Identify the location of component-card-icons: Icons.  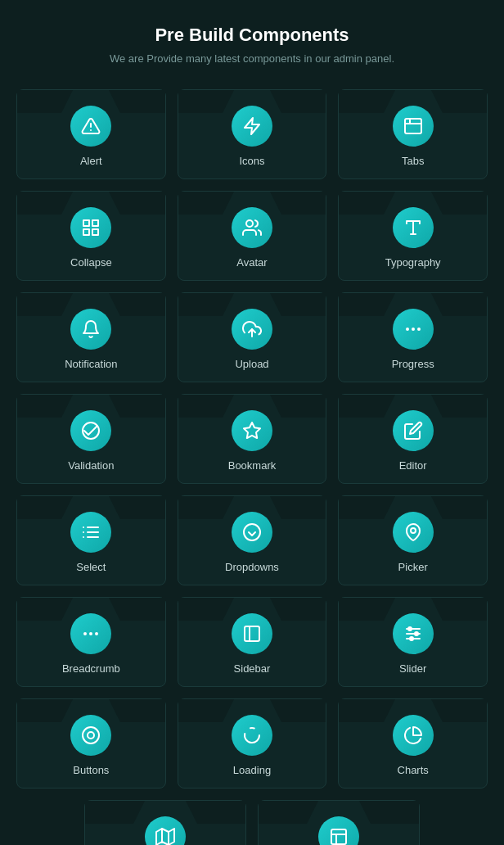
(252, 134).